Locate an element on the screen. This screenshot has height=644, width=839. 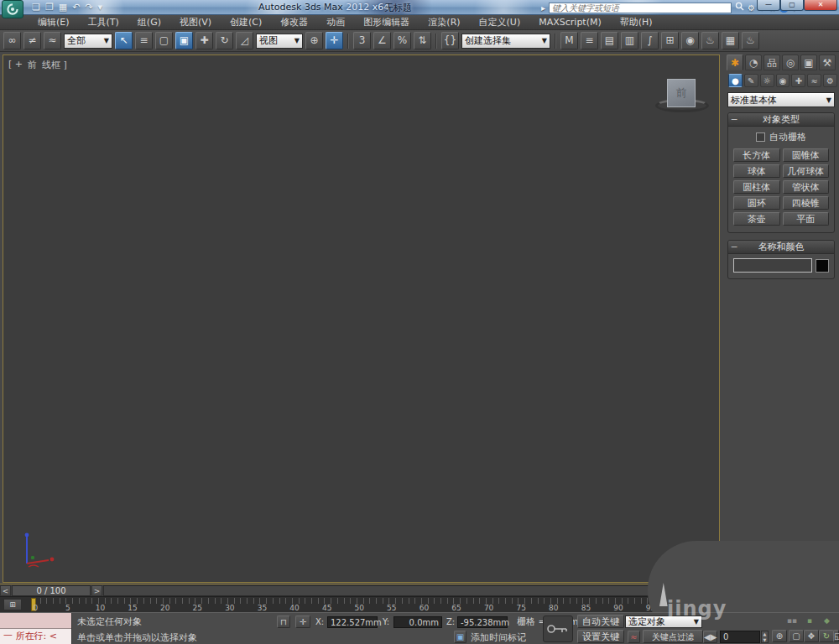
manage-layers-icon: ▥ is located at coordinates (629, 40).